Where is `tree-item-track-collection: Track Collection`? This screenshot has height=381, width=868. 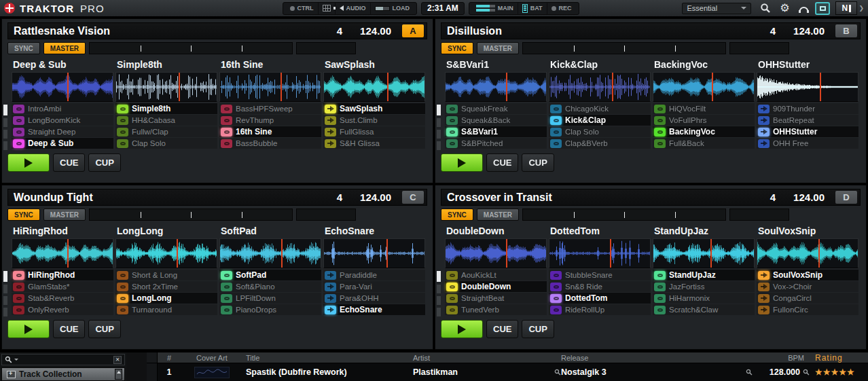 tree-item-track-collection: Track Collection is located at coordinates (63, 374).